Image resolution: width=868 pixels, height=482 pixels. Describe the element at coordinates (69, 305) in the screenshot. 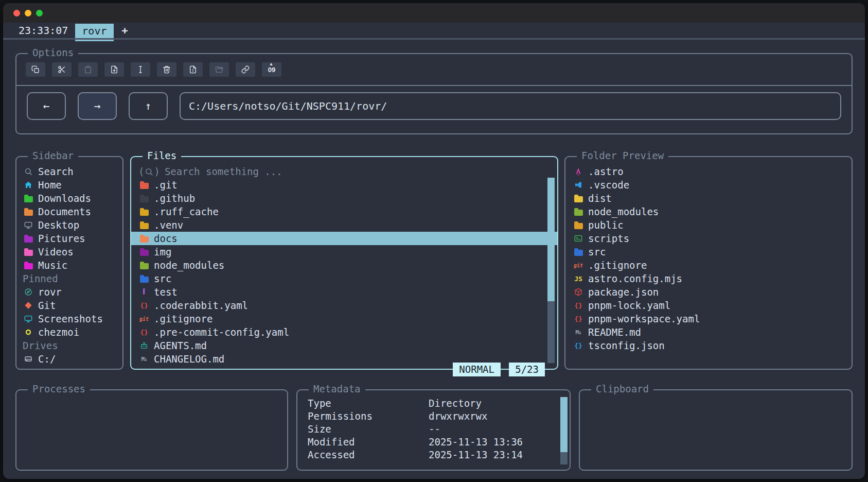

I see `sidebar-item-git: Git` at that location.